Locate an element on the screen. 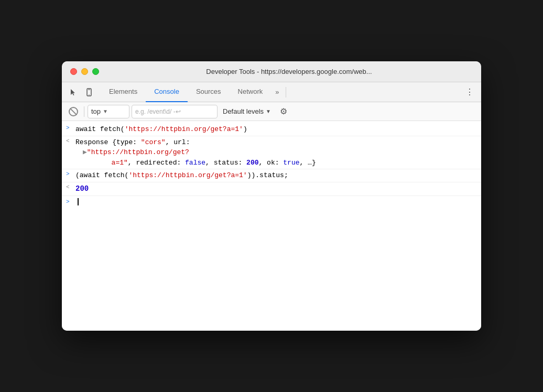  output-arrow-4: < is located at coordinates (71, 187).